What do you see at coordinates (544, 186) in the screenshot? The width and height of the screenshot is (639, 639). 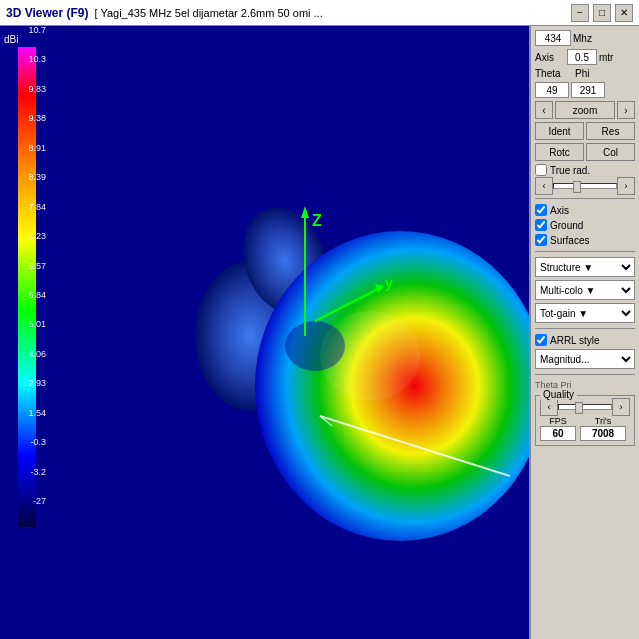 I see `slider-left-button: ‹` at bounding box center [544, 186].